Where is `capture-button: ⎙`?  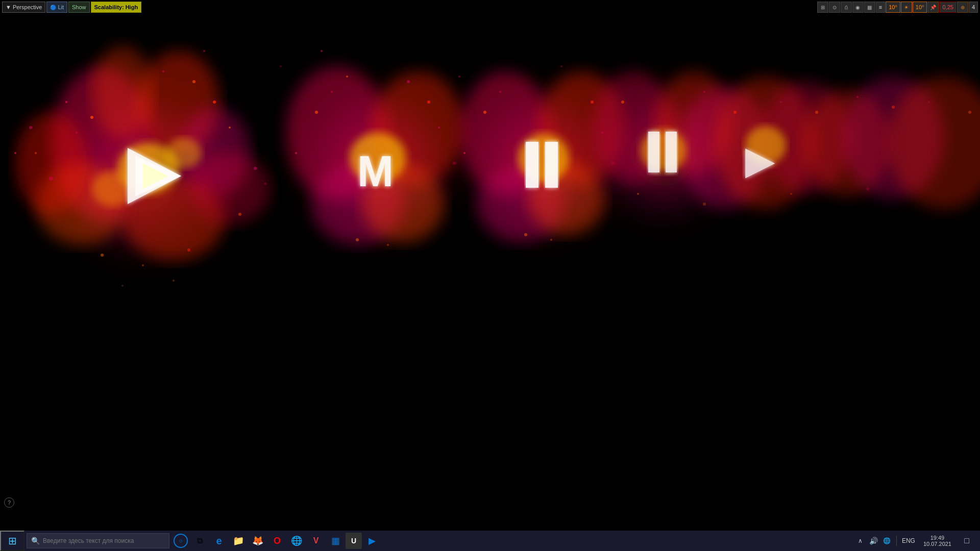 capture-button: ⎙ is located at coordinates (846, 7).